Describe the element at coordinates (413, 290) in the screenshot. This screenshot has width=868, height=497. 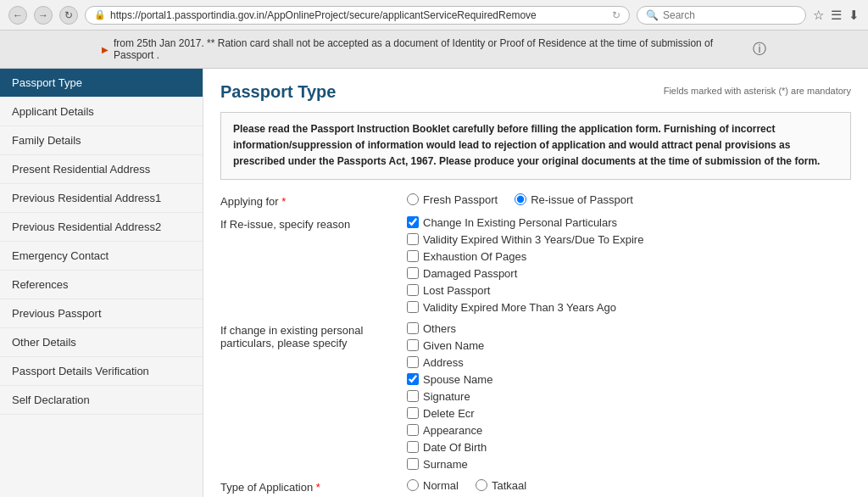
I see `cb-lost` at that location.